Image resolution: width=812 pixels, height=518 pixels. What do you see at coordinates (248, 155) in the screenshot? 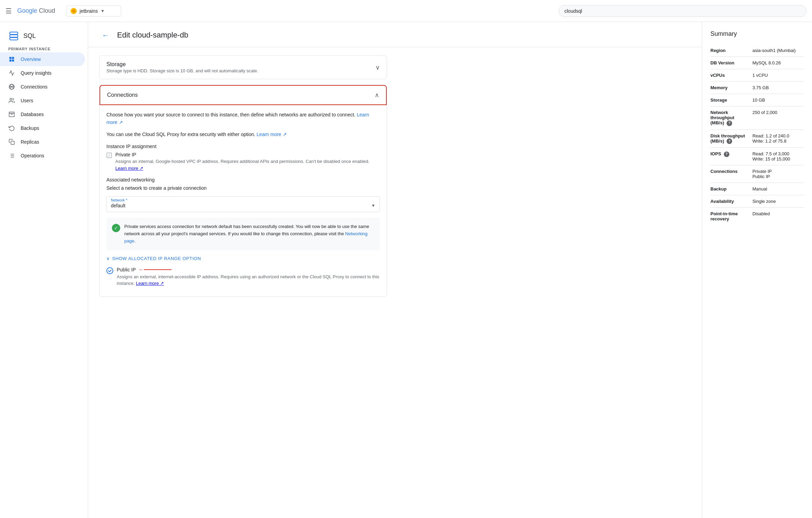
I see `private-ip-label: Private IP` at bounding box center [248, 155].